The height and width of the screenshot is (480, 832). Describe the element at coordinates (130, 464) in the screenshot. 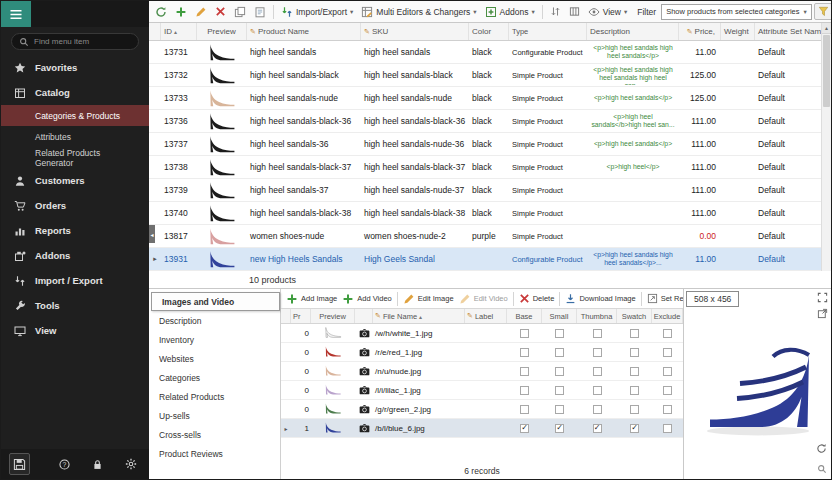

I see `settings-button` at that location.